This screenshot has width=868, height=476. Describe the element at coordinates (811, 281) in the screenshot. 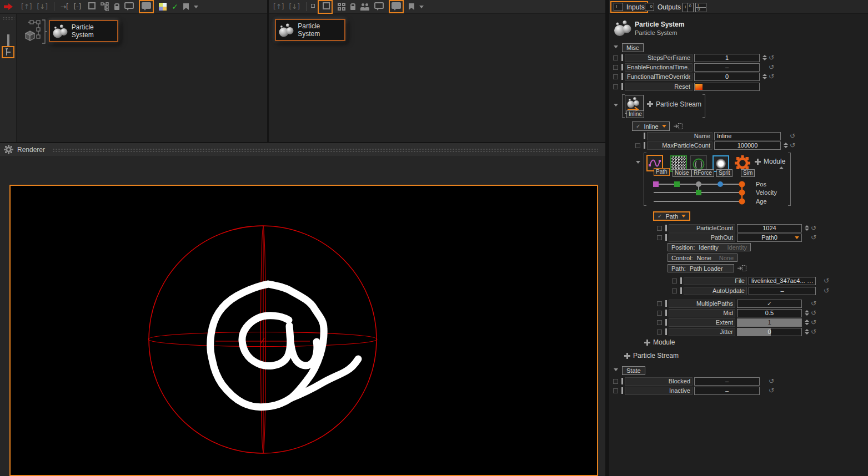

I see `browse-button: ...` at that location.